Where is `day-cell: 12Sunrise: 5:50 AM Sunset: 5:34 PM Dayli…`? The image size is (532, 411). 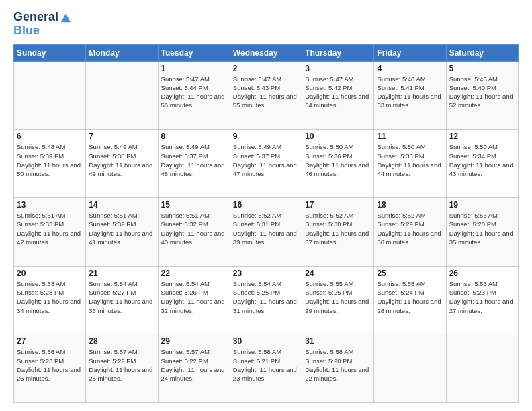
day-cell: 12Sunrise: 5:50 AM Sunset: 5:34 PM Dayli… is located at coordinates (482, 164).